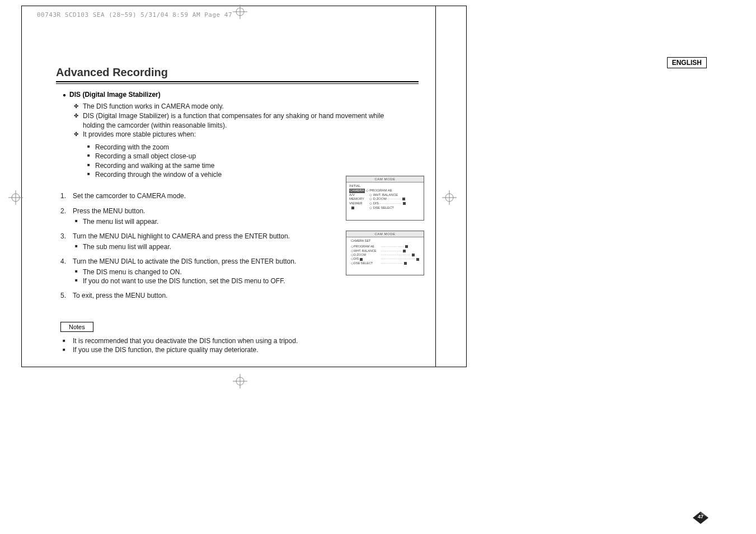  Describe the element at coordinates (198, 271) in the screenshot. I see `step-4: 4.Turn the MENU DIAL to activate the DIS…` at that location.